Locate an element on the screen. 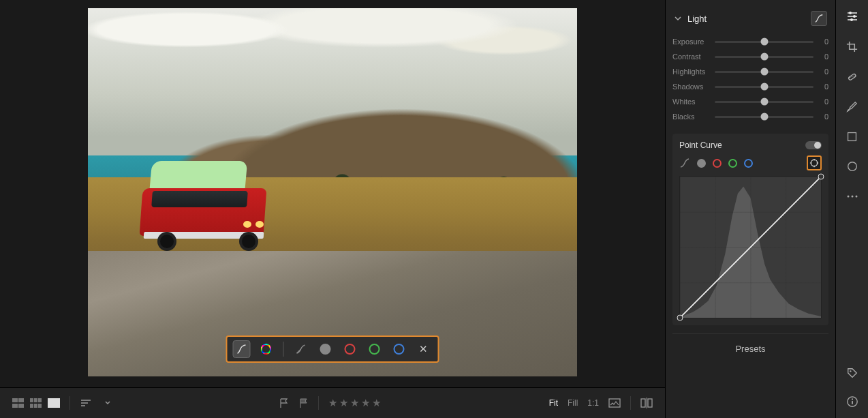 This screenshot has height=418, width=868. hue-mode-button is located at coordinates (266, 349).